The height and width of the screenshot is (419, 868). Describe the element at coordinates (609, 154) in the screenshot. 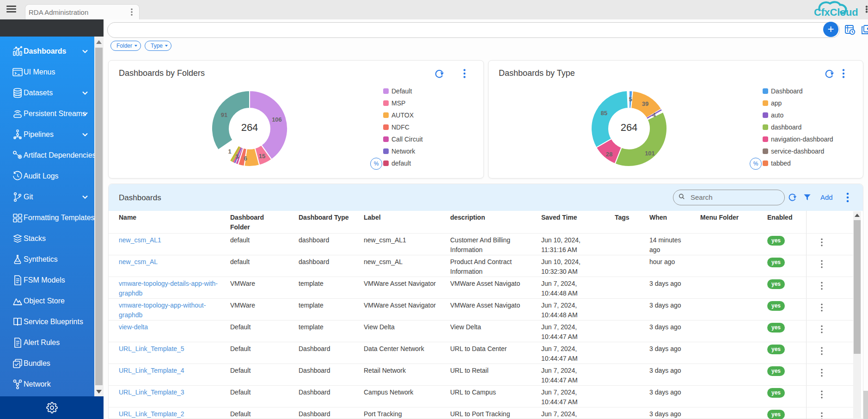

I see `svg-text: 28` at that location.